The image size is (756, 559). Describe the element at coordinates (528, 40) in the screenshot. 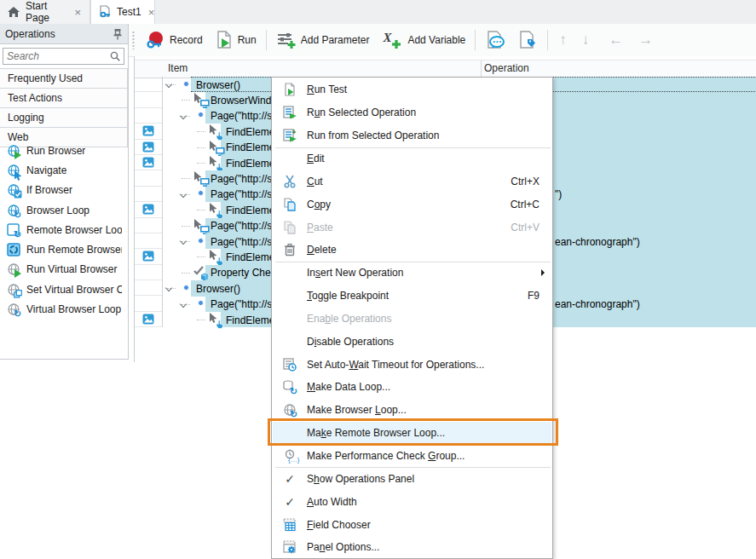

I see `tag-button` at that location.